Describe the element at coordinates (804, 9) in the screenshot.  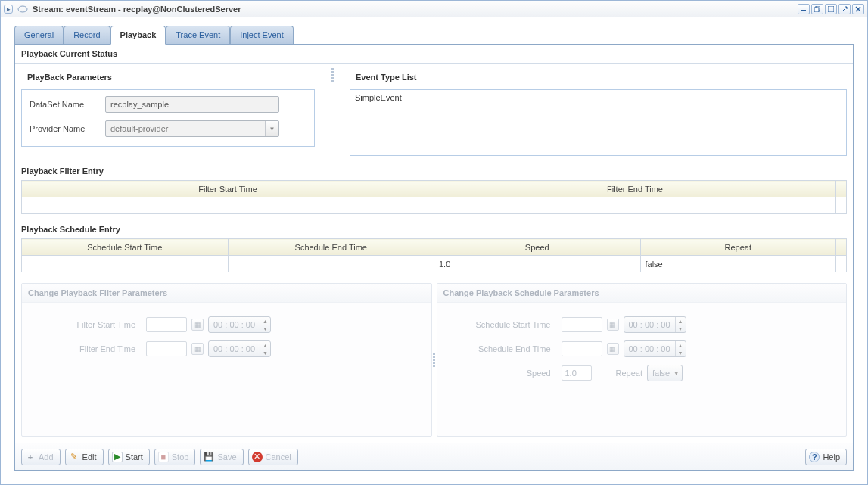
I see `minimize-button` at that location.